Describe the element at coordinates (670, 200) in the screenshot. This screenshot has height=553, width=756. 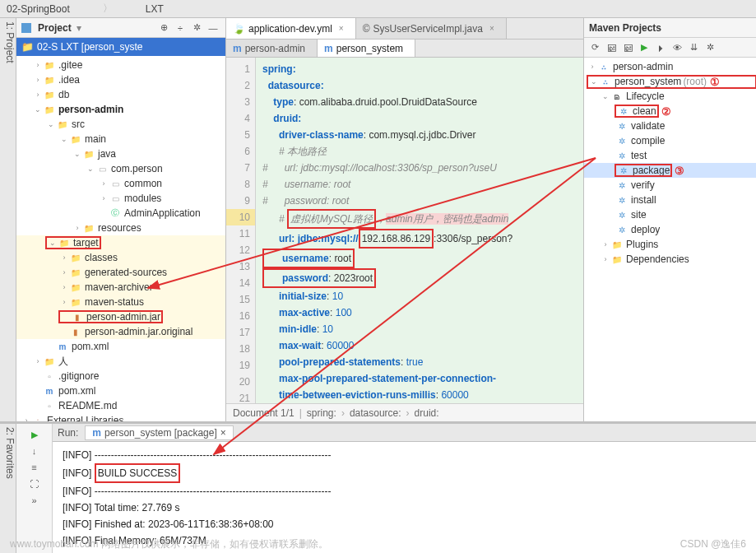
I see `maven-install: ✲install` at that location.